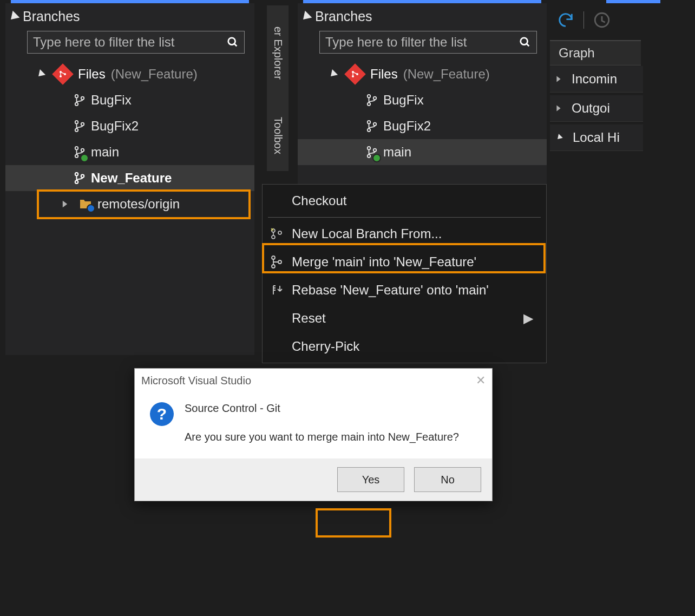  Describe the element at coordinates (404, 201) in the screenshot. I see `menu-checkout: Checkout` at that location.